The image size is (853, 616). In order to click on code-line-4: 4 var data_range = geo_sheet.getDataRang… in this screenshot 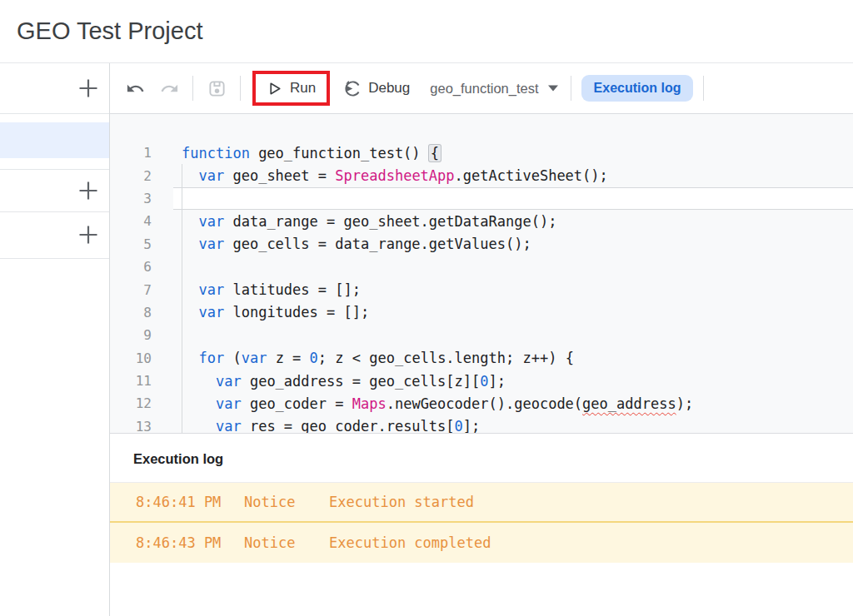, I will do `click(481, 221)`.